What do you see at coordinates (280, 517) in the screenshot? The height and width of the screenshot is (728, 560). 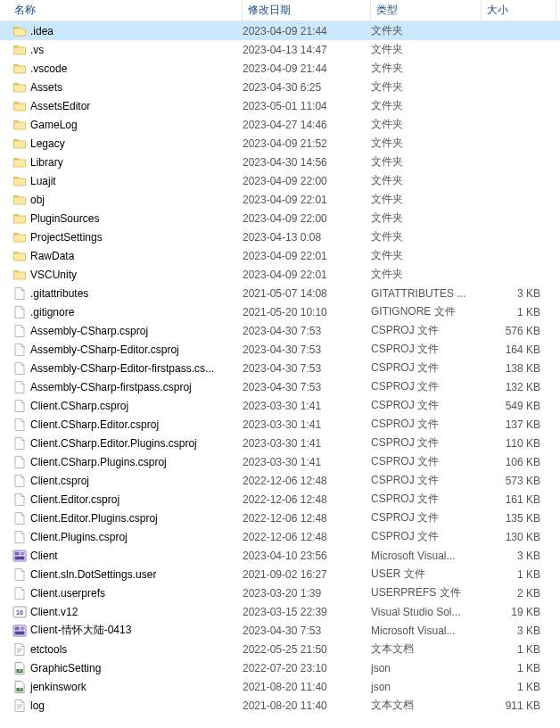 I see `file-row: Client.Editor.Plugins.csproj2022-12-06 1…` at bounding box center [280, 517].